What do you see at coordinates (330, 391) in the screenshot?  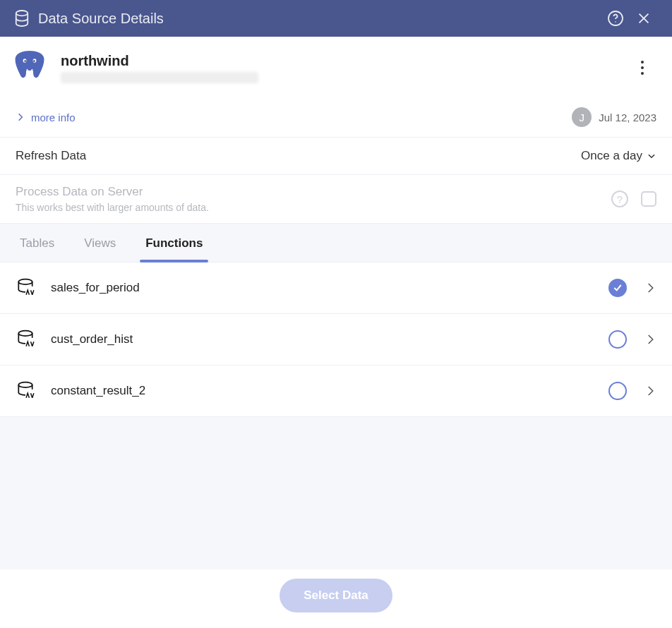 I see `function-name: constant_result_2` at bounding box center [330, 391].